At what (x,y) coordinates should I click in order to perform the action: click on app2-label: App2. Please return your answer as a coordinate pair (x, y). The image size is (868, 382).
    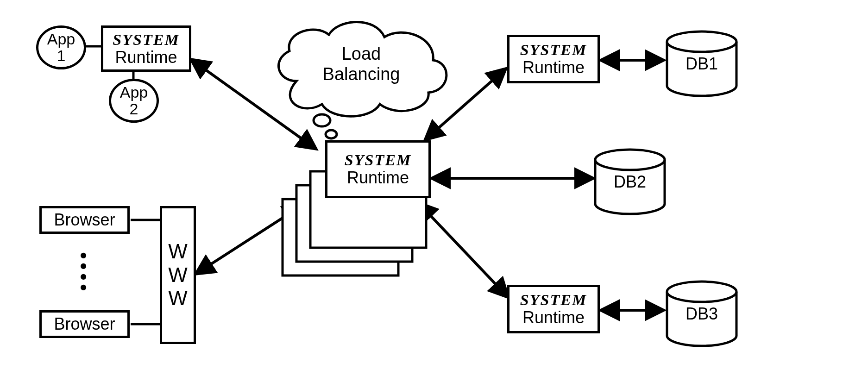
    Looking at the image, I should click on (134, 101).